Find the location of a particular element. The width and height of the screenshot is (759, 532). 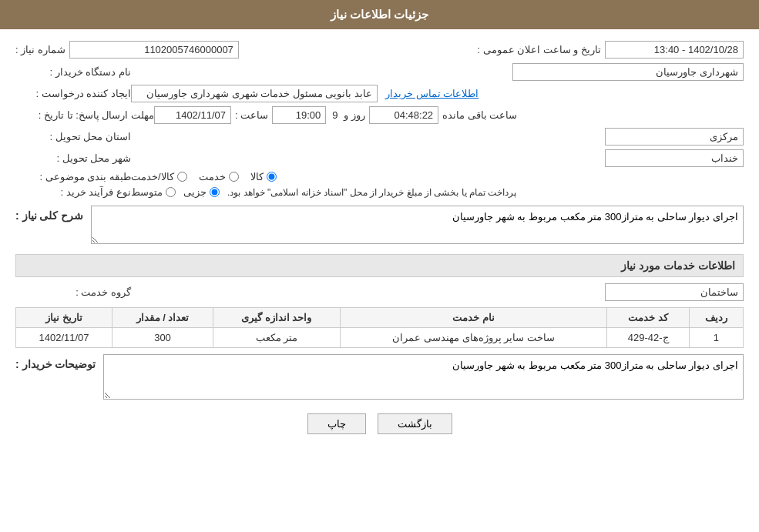

cell-row_num: 1 is located at coordinates (716, 338).